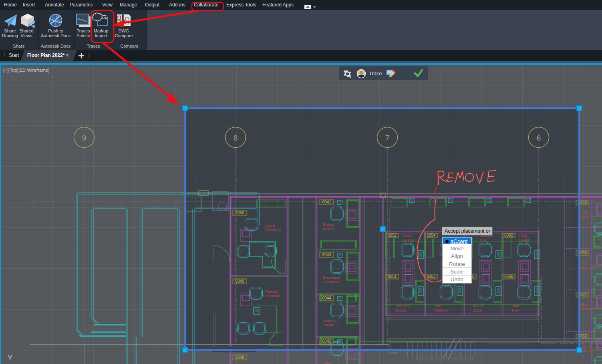 Image resolution: width=602 pixels, height=364 pixels. I want to click on svg-text: 6054, so click(431, 235).